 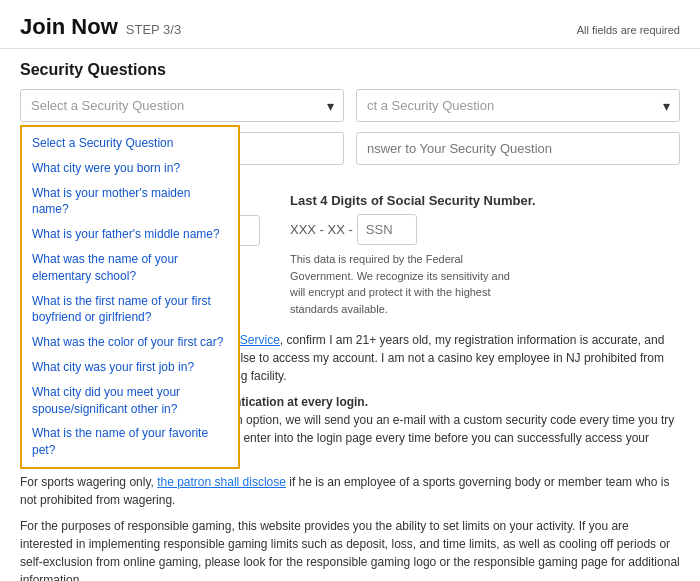 I want to click on page-title: Join Now, so click(x=69, y=27).